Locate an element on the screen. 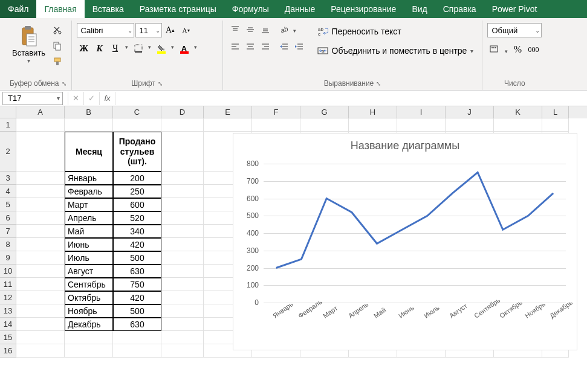  table-cell: Июль is located at coordinates (89, 258).